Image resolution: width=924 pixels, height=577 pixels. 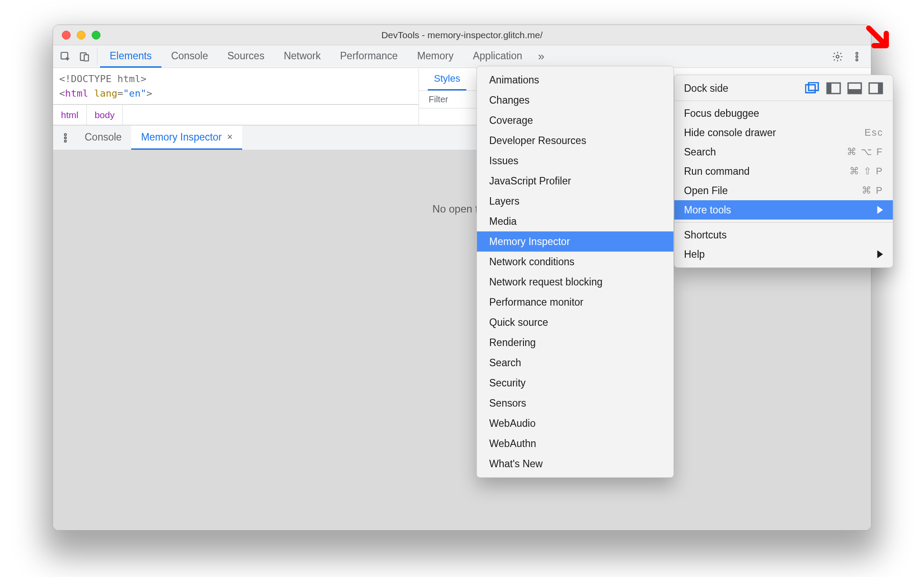 What do you see at coordinates (707, 210) in the screenshot?
I see `menu-item-label: More tools` at bounding box center [707, 210].